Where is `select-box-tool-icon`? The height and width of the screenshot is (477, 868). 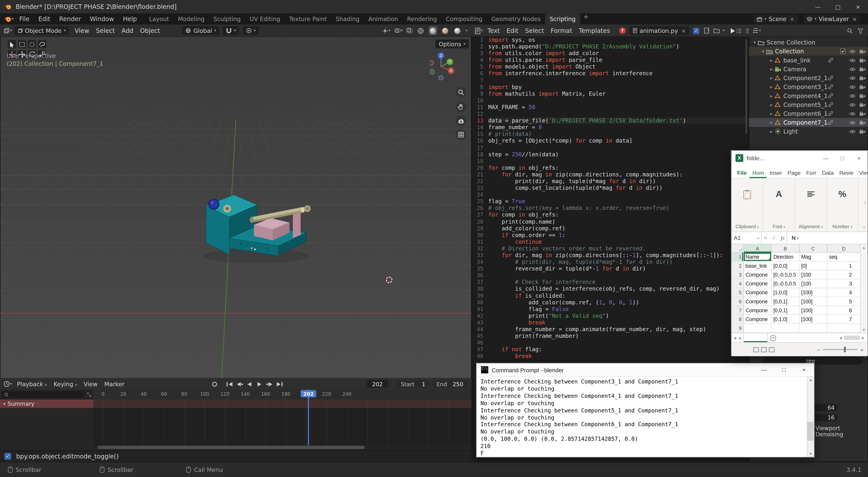 select-box-tool-icon is located at coordinates (22, 44).